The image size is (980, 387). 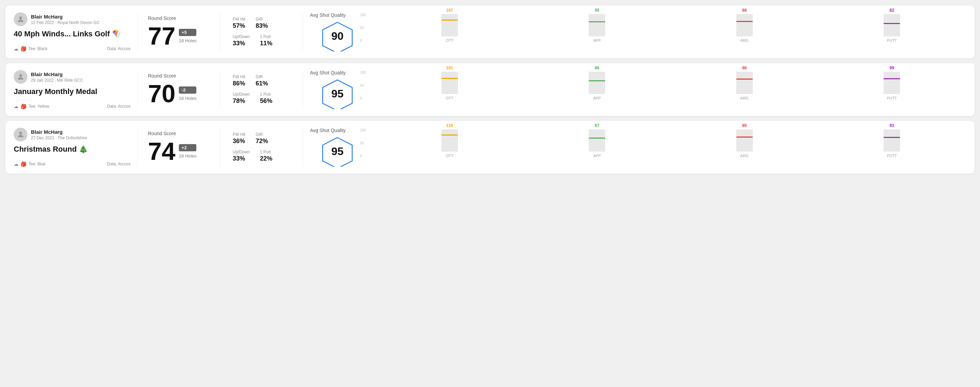 I want to click on round-card-2: Blair McHarg 29 Jan 2022 · Mill Ride GCC…, so click(x=490, y=90).